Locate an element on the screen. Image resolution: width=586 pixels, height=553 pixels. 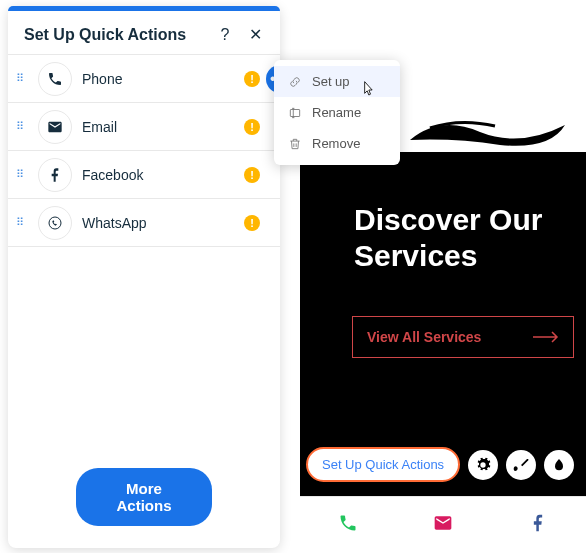
action-row-facebook: ⠿ Facebook ! is located at coordinates (144, 175).